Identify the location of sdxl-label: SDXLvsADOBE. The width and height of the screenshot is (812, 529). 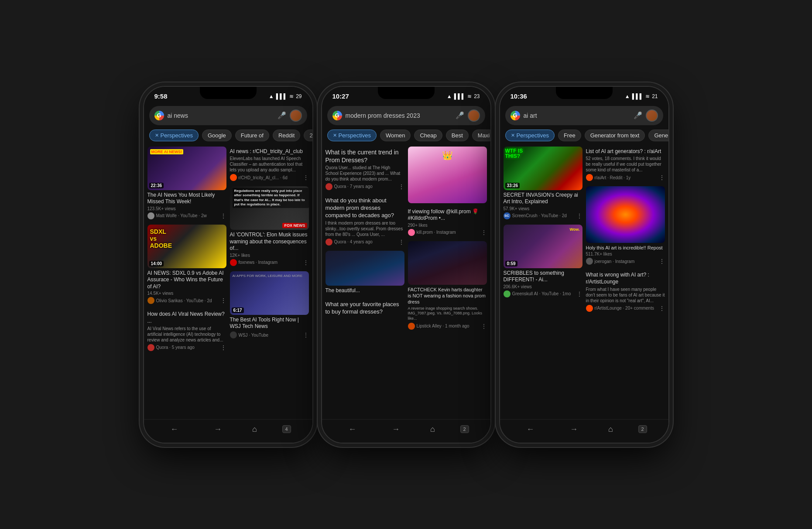
(161, 239).